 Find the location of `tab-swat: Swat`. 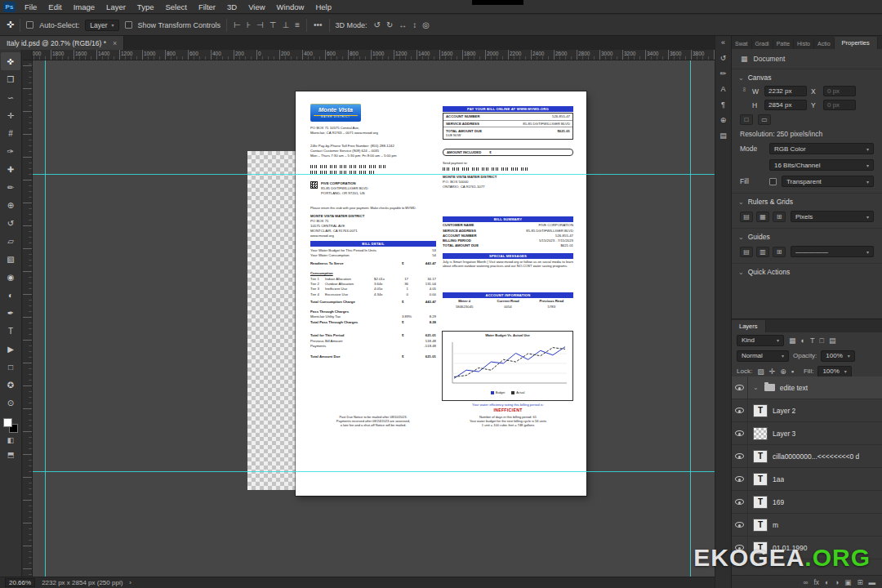

tab-swat: Swat is located at coordinates (742, 44).